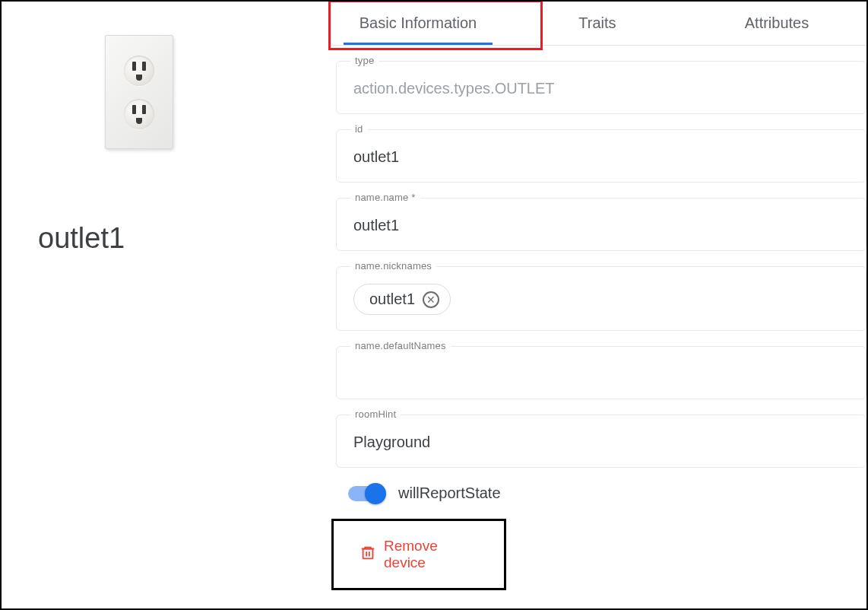 The image size is (868, 610). I want to click on chip-remove-icon: ✕, so click(431, 300).